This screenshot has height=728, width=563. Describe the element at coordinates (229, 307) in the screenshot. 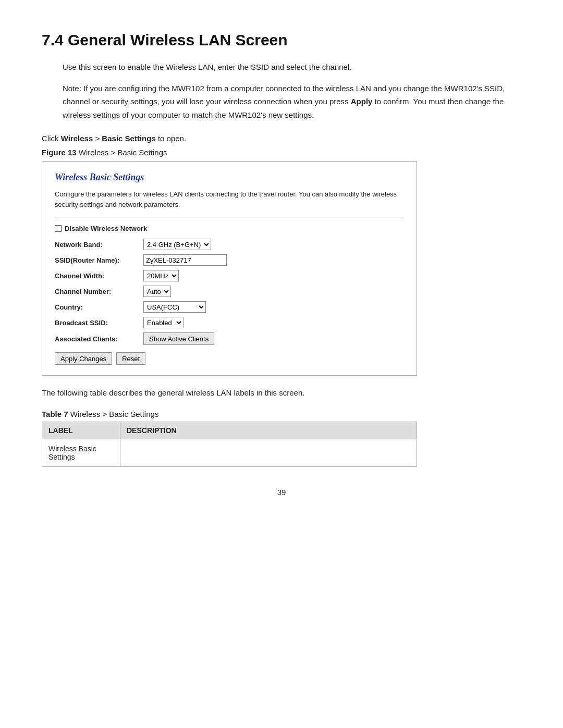

I see `country-row: Country: USA(FCC) Europe Japan` at that location.